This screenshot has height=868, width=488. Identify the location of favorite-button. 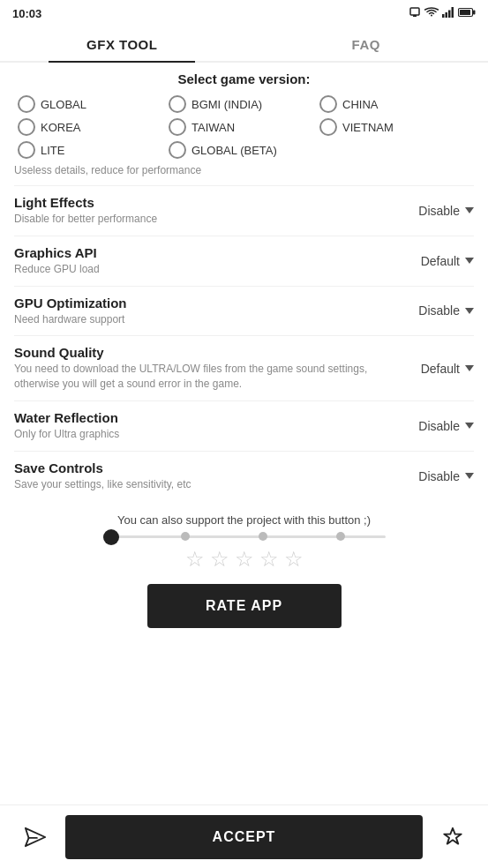
(453, 837).